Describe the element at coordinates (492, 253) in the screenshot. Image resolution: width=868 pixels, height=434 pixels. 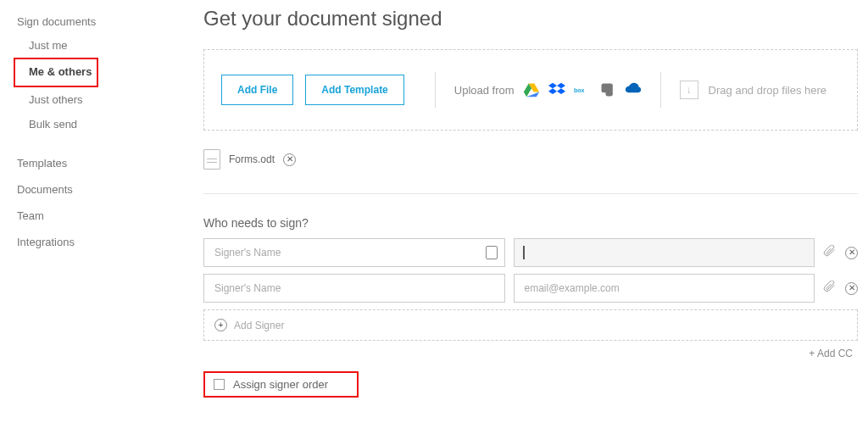
I see `contacts-icon` at that location.